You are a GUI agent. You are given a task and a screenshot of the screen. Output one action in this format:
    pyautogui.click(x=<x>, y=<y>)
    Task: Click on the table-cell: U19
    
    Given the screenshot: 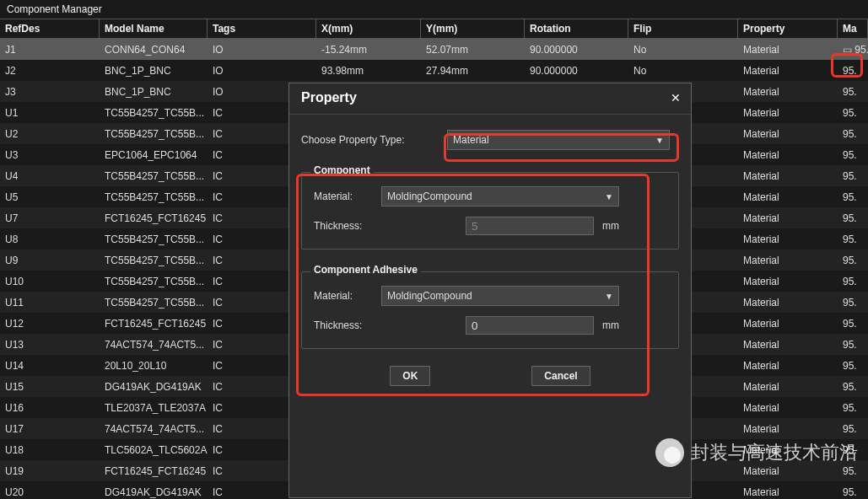 What is the action you would take?
    pyautogui.click(x=50, y=471)
    